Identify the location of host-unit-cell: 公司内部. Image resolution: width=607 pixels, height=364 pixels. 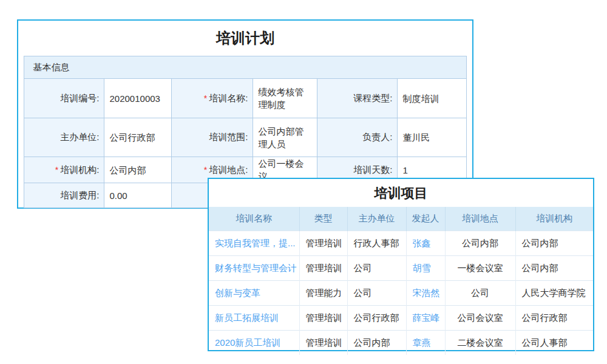
(376, 343).